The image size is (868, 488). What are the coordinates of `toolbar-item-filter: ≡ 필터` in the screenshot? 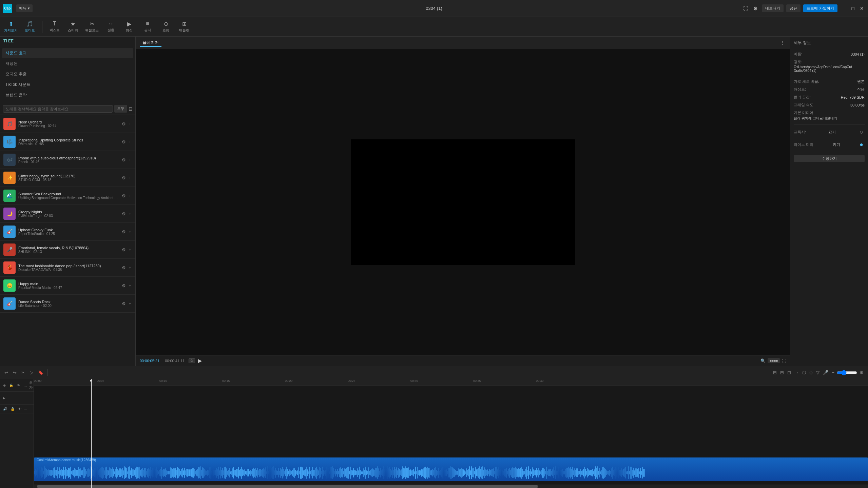 It's located at (148, 26).